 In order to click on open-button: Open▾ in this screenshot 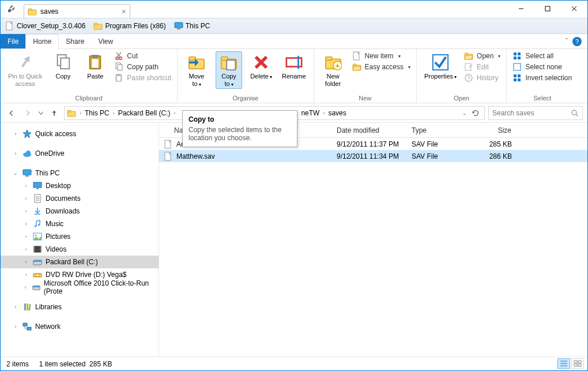, I will do `click(482, 56)`.